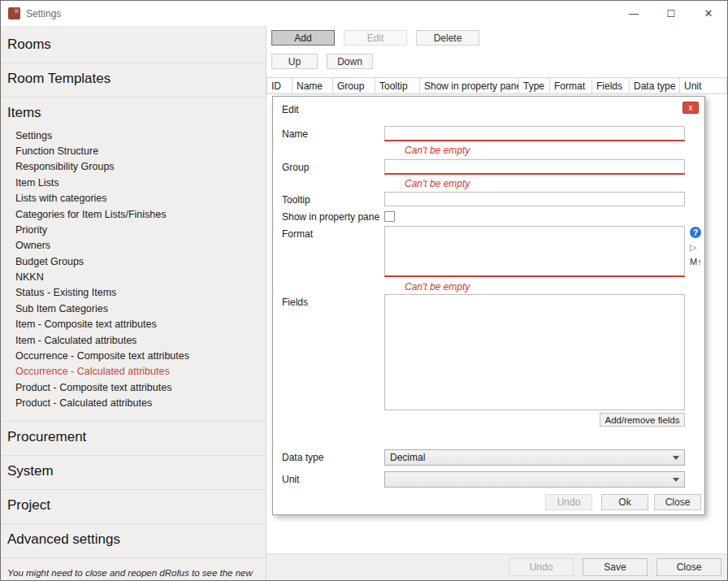  Describe the element at coordinates (44, 14) in the screenshot. I see `window-title: Settings` at that location.